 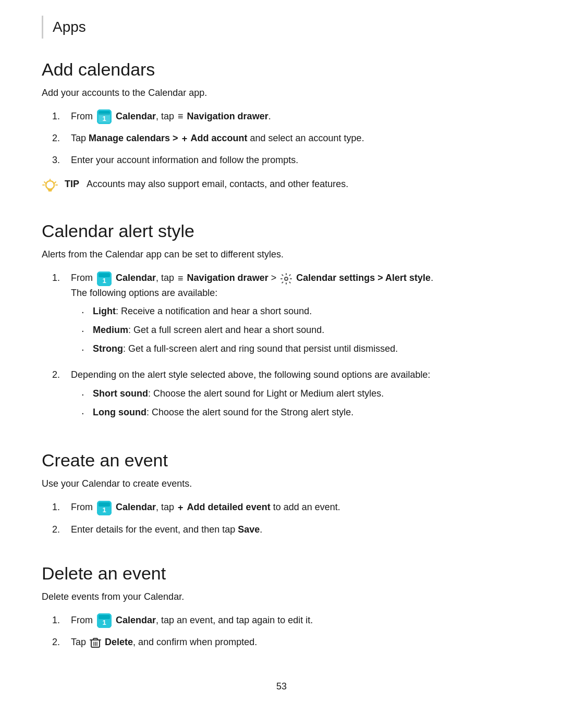 I want to click on trash-icon, so click(x=97, y=642).